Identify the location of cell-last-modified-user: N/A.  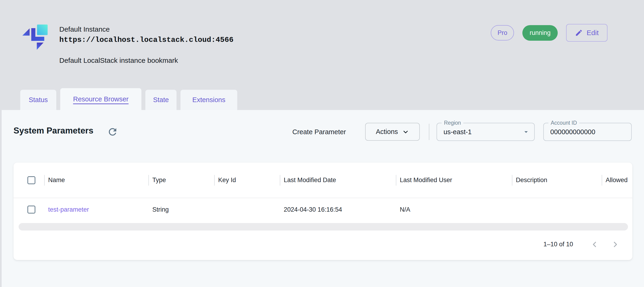
(454, 210).